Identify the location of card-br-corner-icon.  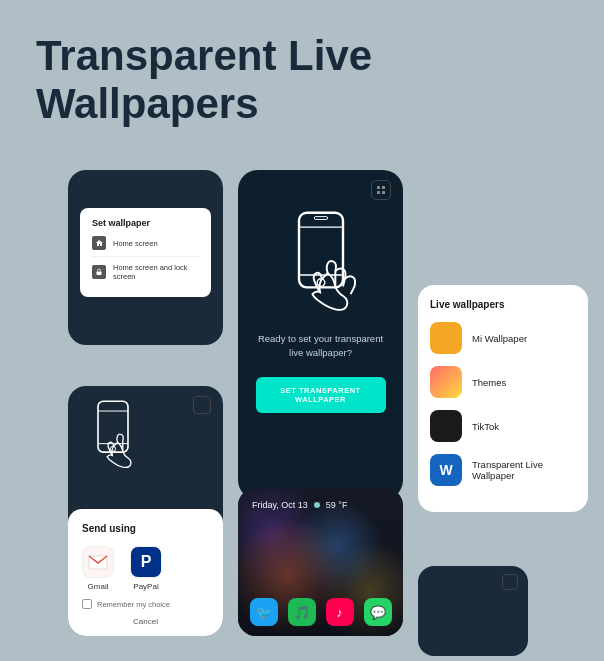
(510, 582).